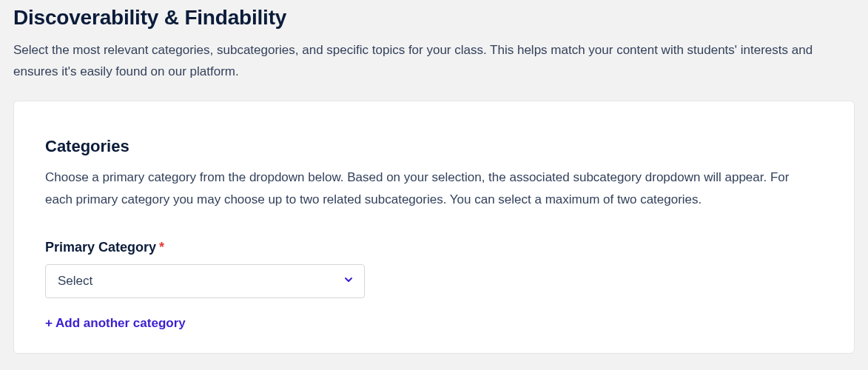  I want to click on primary-category-select-wrap: Select, so click(205, 281).